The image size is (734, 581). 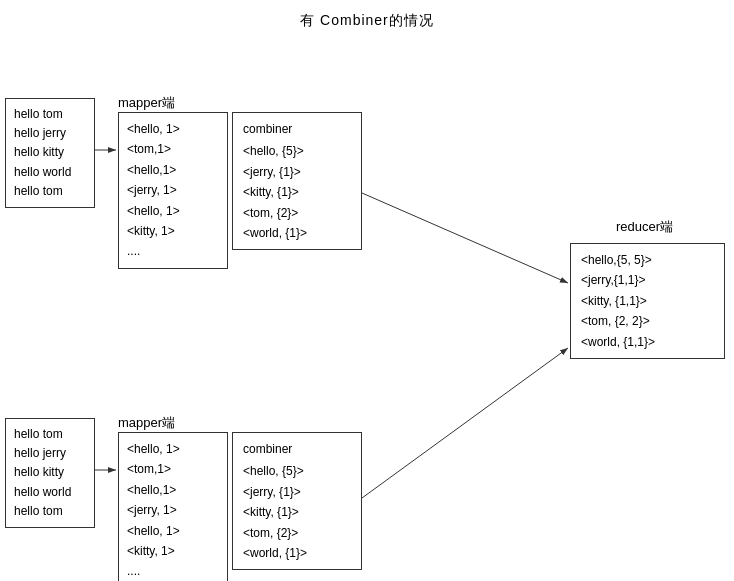 I want to click on bottom-combiner-box: combiner <hello, {5}> <jerry, {1}> <kitt…, so click(x=297, y=501).